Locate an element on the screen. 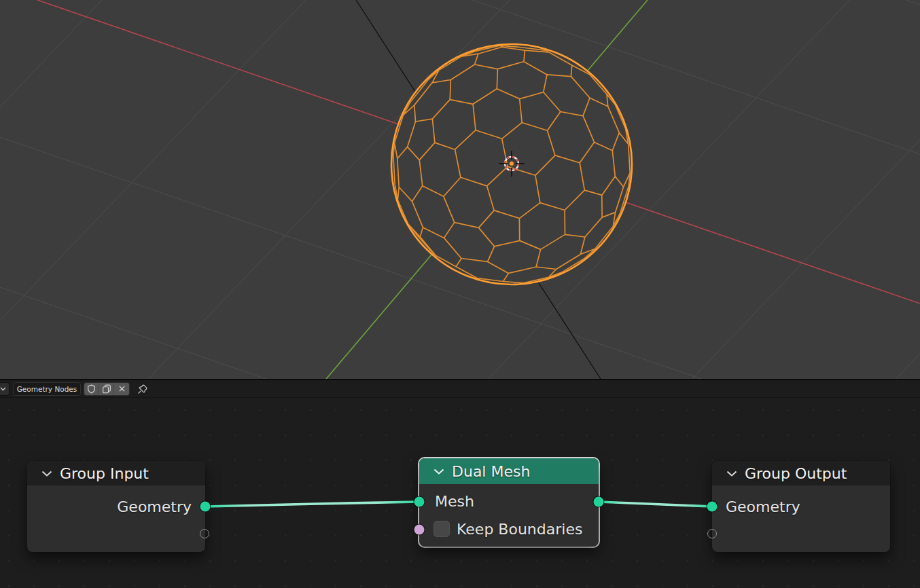 The width and height of the screenshot is (920, 588). socket-group-output-geometry-input is located at coordinates (712, 507).